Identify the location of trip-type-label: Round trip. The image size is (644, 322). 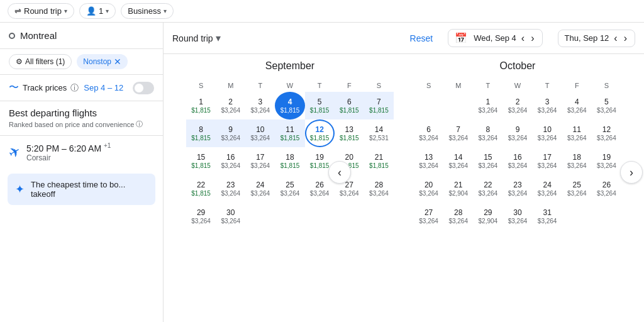
(43, 11).